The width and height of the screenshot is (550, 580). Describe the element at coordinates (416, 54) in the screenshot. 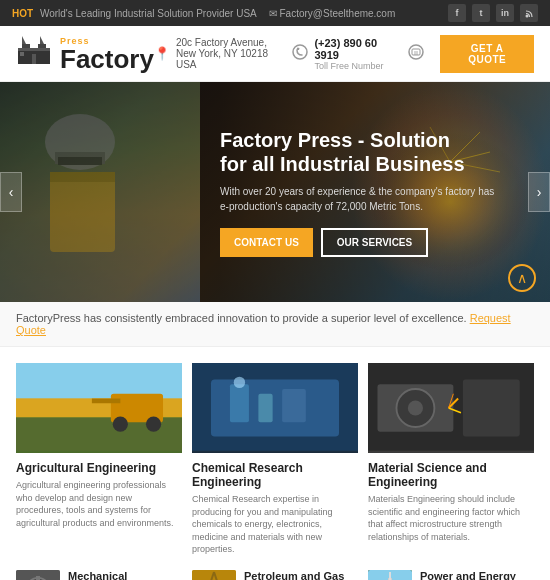

I see `fax-icon` at that location.